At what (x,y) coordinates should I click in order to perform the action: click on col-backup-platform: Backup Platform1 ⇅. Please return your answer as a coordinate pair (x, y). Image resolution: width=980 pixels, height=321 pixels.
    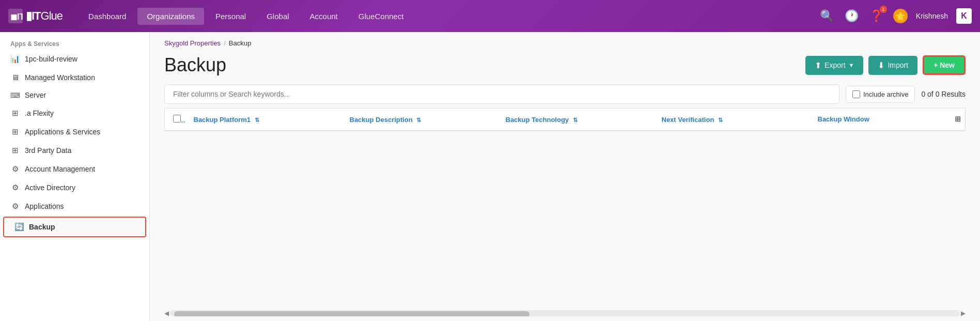
    Looking at the image, I should click on (263, 120).